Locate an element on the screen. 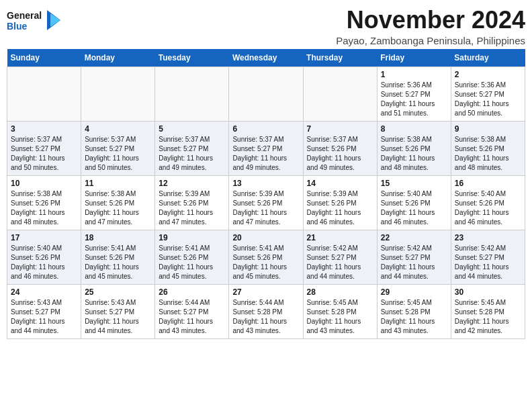 Image resolution: width=532 pixels, height=411 pixels. day-cell-29: 29Sunrise: 5:45 AMSunset: 5:28 PMDayligh… is located at coordinates (414, 312).